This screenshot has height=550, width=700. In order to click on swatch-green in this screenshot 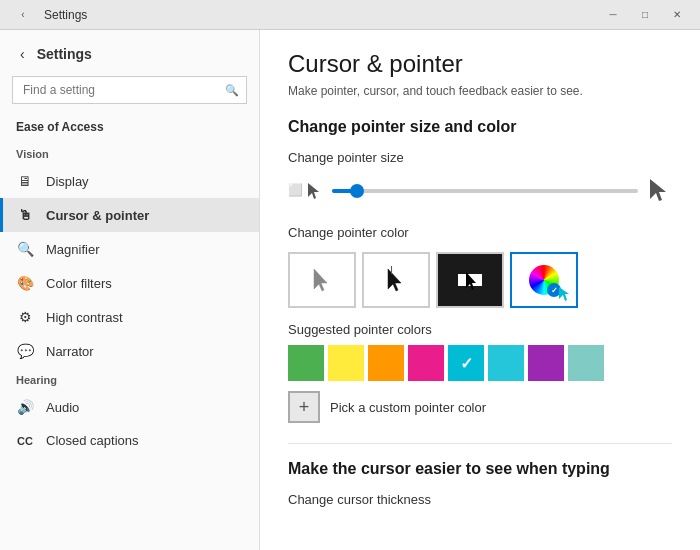, I will do `click(306, 363)`.